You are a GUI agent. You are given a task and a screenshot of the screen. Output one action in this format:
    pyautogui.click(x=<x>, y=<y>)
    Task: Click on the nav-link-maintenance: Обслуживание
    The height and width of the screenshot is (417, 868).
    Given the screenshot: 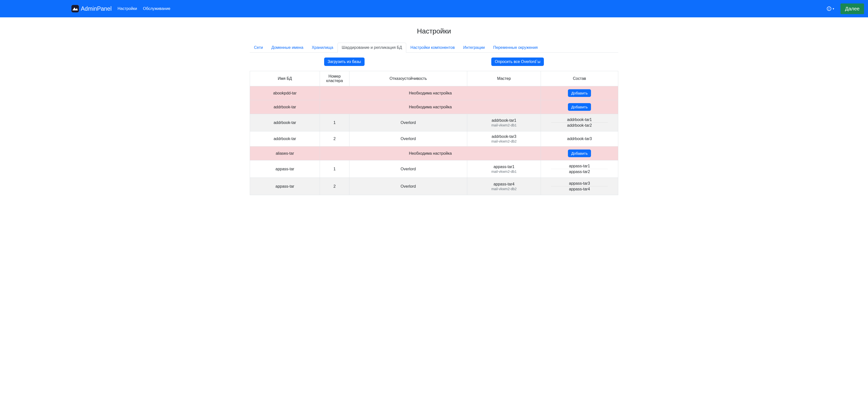 What is the action you would take?
    pyautogui.click(x=156, y=9)
    